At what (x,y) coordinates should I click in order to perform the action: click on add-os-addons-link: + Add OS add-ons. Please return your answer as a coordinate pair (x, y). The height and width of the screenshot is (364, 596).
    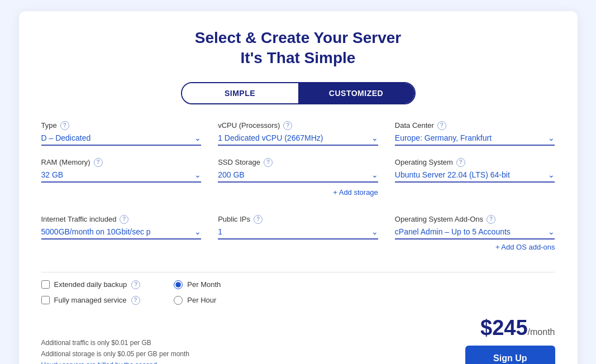
    Looking at the image, I should click on (525, 247).